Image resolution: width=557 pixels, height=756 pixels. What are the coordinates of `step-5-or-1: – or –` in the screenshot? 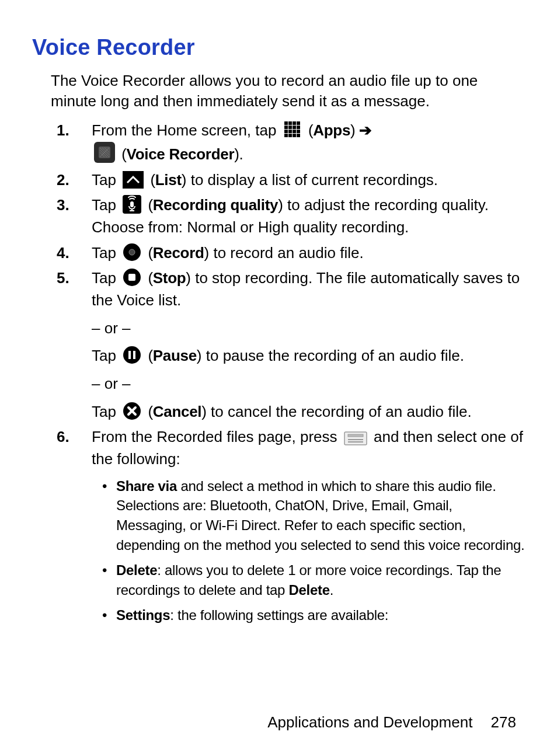 It's located at (308, 329).